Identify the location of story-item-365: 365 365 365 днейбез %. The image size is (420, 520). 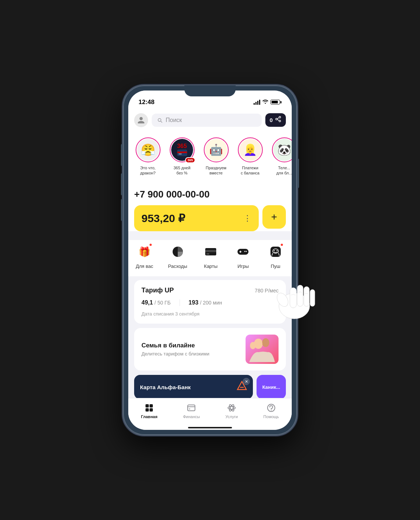
(182, 157).